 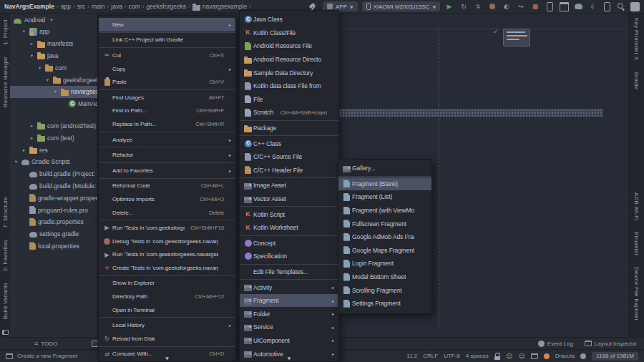 I want to click on tree-item: ▾com, so click(x=54, y=67).